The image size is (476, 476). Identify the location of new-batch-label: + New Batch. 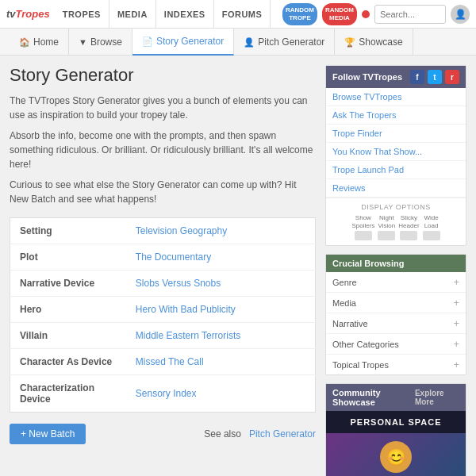
(48, 434).